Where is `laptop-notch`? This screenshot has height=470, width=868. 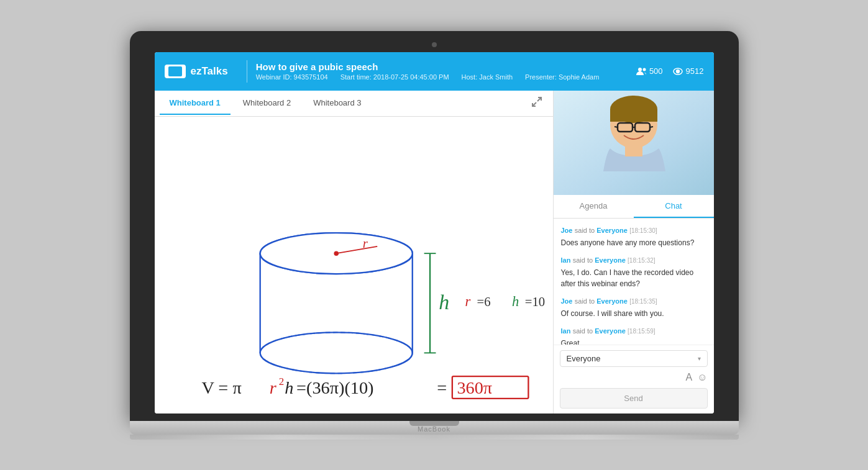 laptop-notch is located at coordinates (434, 423).